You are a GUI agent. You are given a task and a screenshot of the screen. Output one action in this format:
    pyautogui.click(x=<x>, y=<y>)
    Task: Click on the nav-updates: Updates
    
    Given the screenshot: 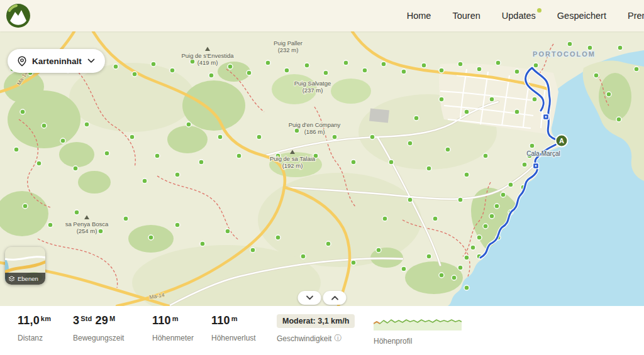 What is the action you would take?
    pyautogui.click(x=519, y=16)
    